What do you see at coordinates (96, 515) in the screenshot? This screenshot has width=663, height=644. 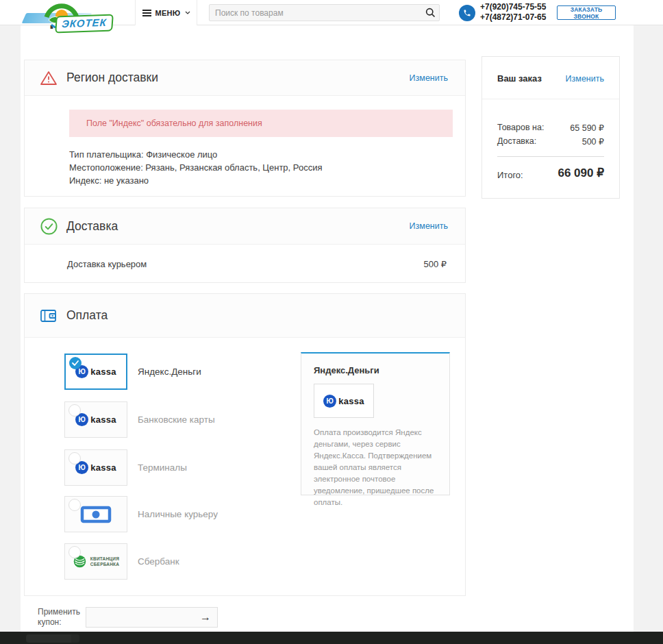 I see `cash-banknote-icon` at bounding box center [96, 515].